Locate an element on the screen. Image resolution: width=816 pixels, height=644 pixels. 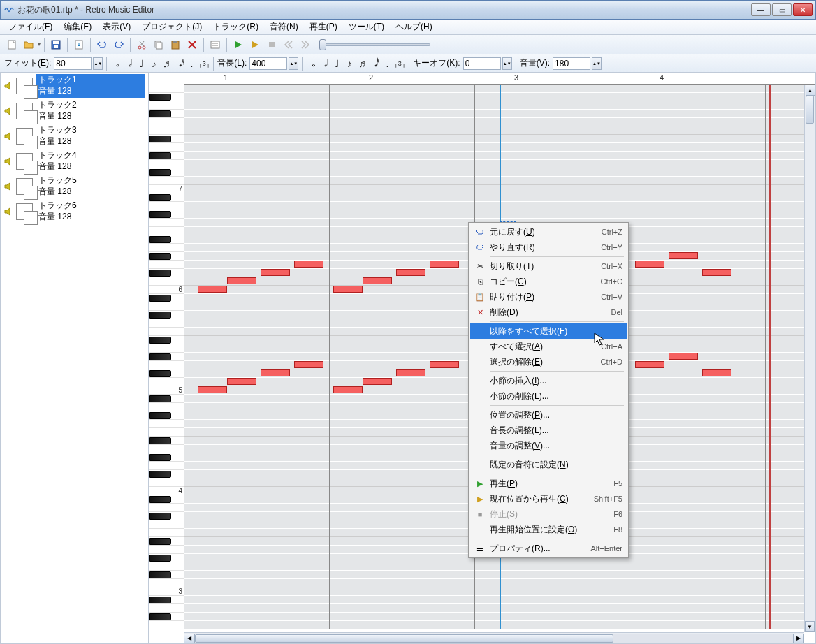
ctx-redo: やり直す(R)Ctrl+Y is located at coordinates (548, 247).